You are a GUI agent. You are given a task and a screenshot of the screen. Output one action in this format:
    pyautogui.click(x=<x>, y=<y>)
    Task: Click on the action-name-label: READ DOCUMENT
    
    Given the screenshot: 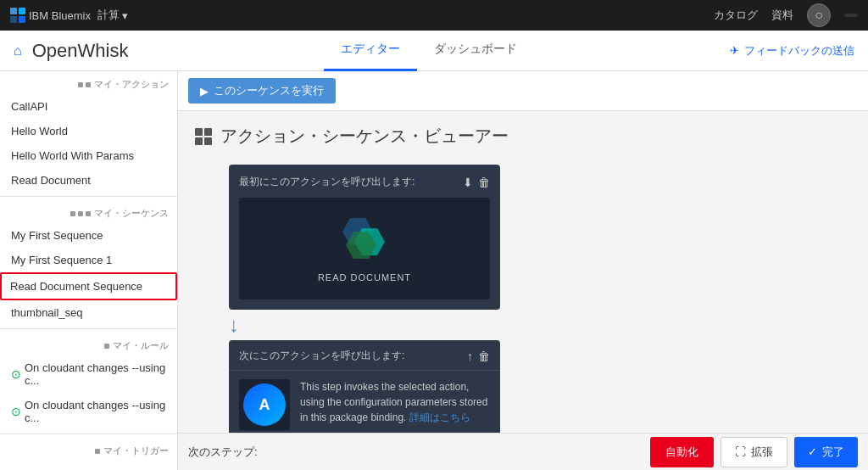 What is the action you would take?
    pyautogui.click(x=364, y=277)
    